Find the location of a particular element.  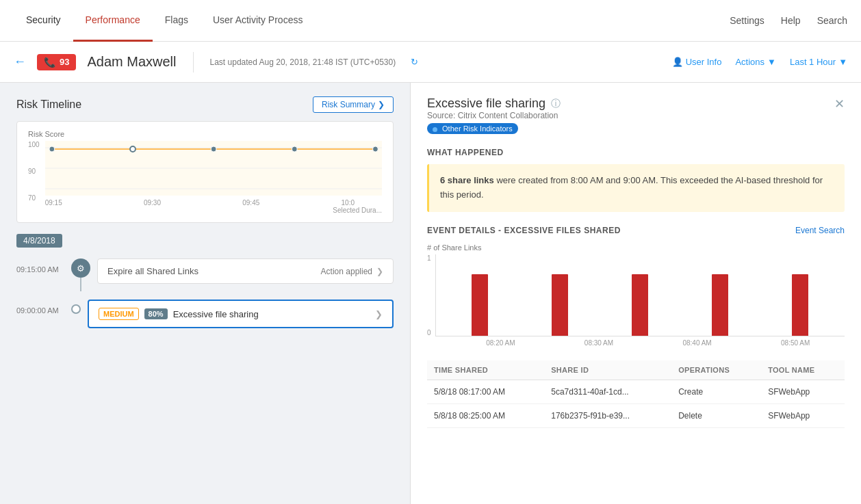

user-info-button: 👤 User Info is located at coordinates (697, 62).